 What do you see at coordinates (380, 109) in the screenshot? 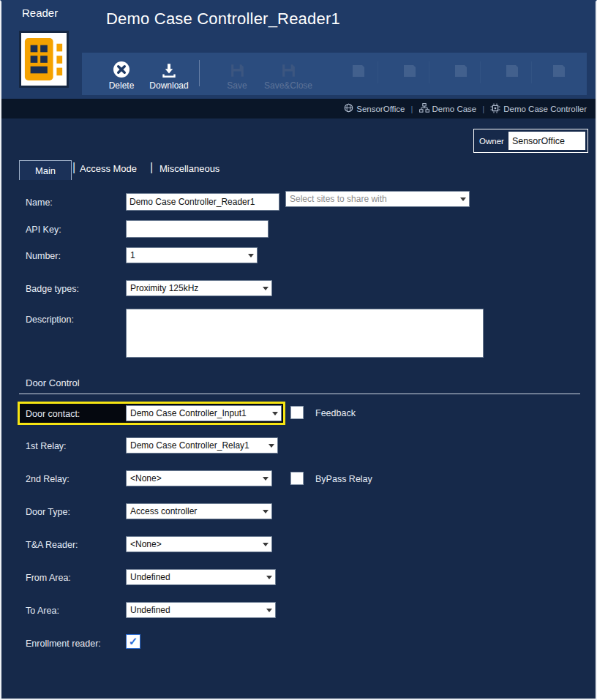
I see `breadcrumb-label: SensorOffice` at bounding box center [380, 109].